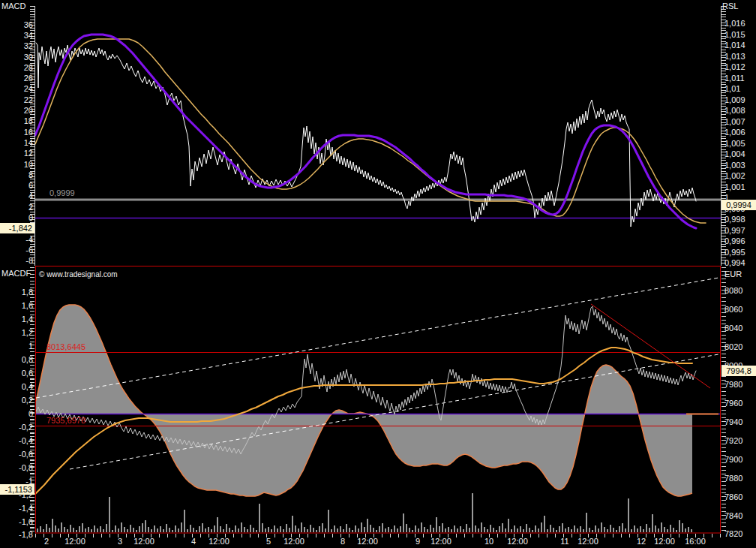  What do you see at coordinates (740, 404) in the screenshot?
I see `eur-right-axis-label: 7960` at bounding box center [740, 404].